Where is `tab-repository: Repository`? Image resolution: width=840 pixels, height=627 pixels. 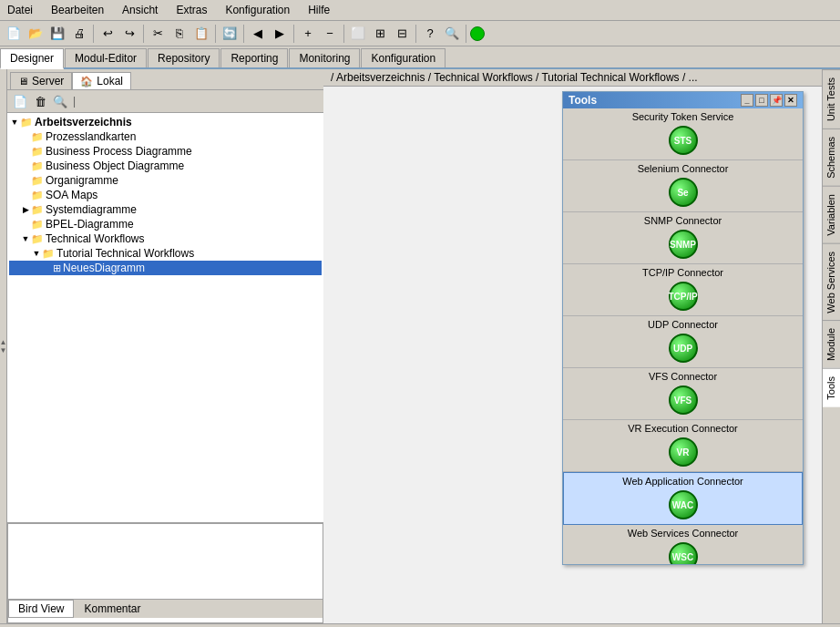
tab-repository: Repository is located at coordinates (184, 58).